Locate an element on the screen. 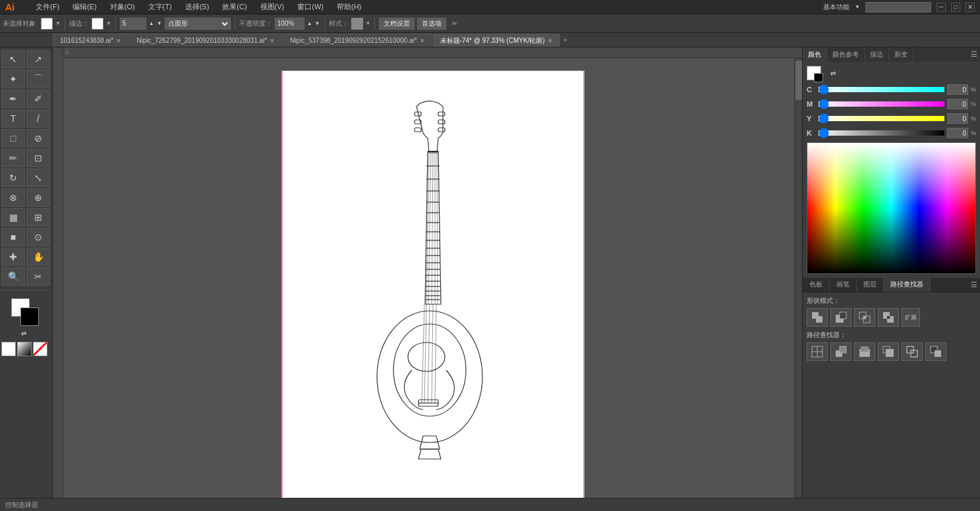  k-value is located at coordinates (958, 133).